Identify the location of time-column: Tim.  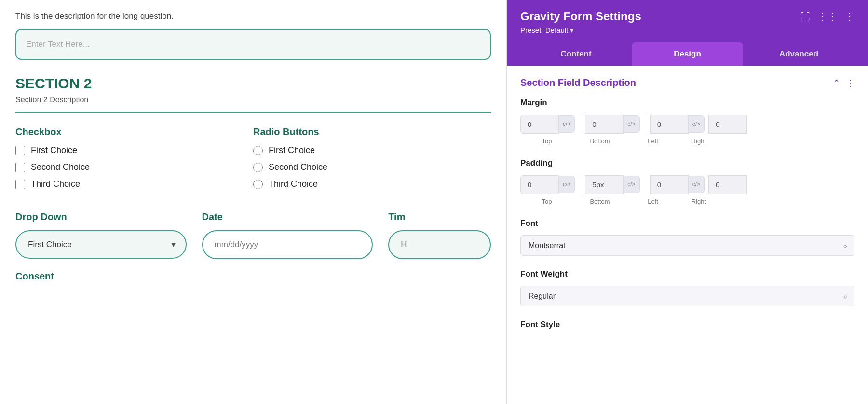
(440, 236).